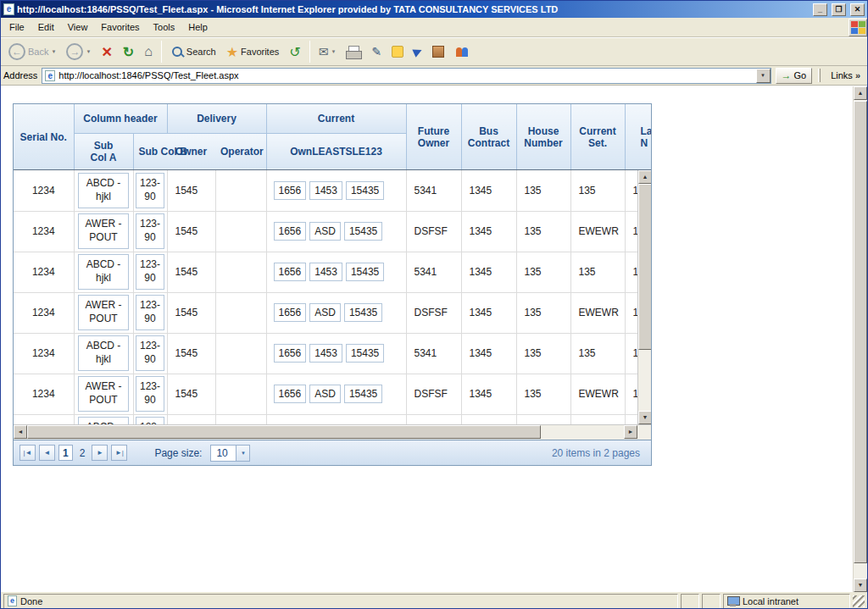 This screenshot has height=609, width=868. I want to click on scroll-left-icon: ◄, so click(20, 432).